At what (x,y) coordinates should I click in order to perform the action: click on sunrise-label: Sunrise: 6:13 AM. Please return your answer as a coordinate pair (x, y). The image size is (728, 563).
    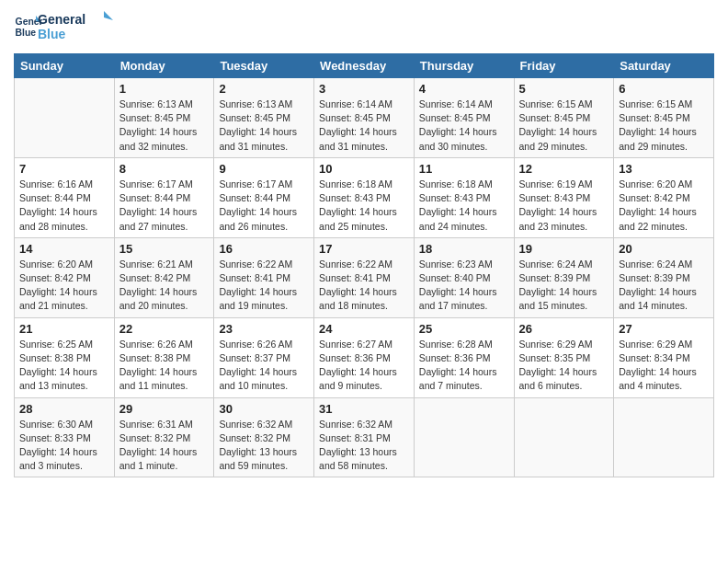
    Looking at the image, I should click on (156, 104).